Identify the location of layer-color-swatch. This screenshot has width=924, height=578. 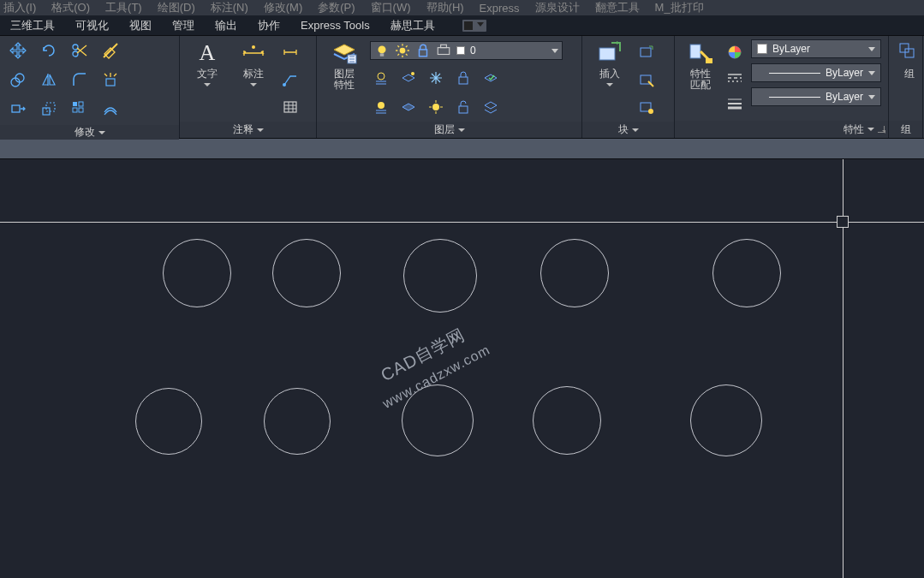
(461, 51).